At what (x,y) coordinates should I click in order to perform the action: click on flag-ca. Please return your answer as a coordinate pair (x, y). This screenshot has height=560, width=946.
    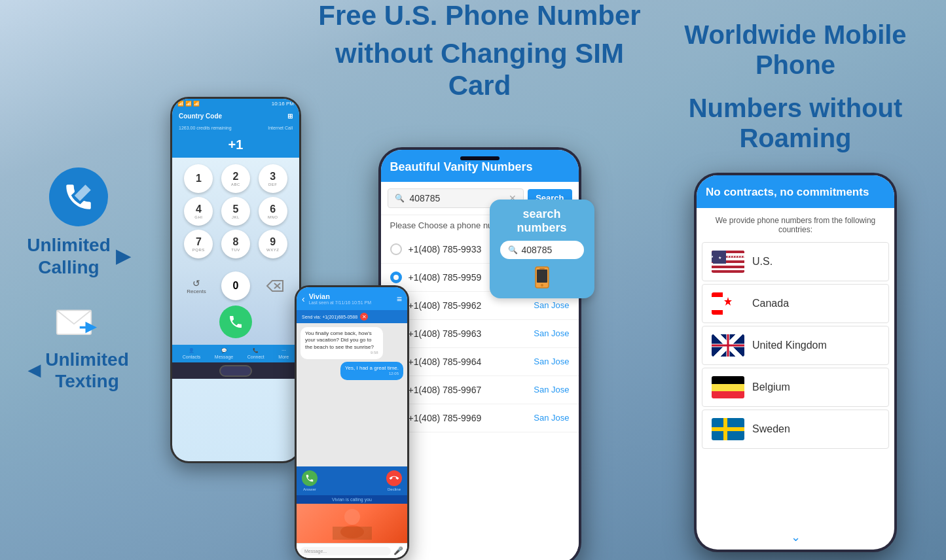
    Looking at the image, I should click on (728, 304).